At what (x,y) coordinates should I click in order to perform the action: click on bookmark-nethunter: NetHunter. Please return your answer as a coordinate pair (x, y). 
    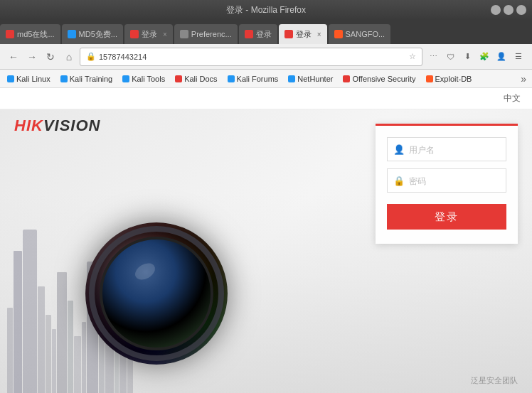
    Looking at the image, I should click on (310, 79).